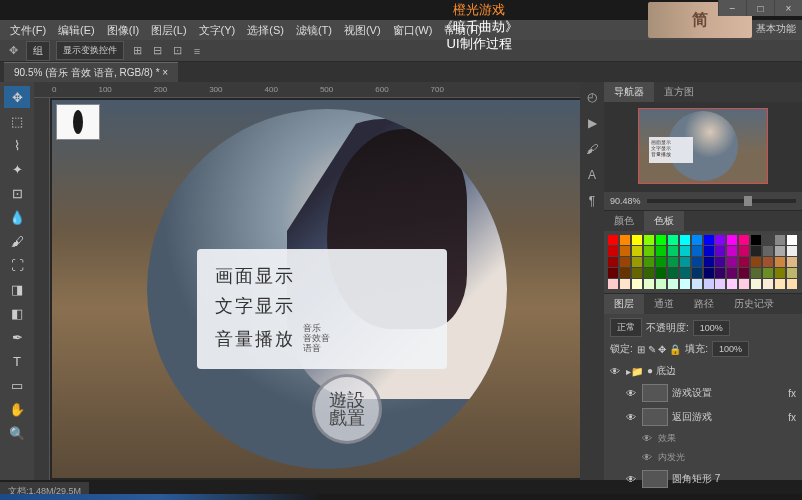 Image resolution: width=802 pixels, height=500 pixels. What do you see at coordinates (664, 221) in the screenshot?
I see `swatches-tab: 色板` at bounding box center [664, 221].